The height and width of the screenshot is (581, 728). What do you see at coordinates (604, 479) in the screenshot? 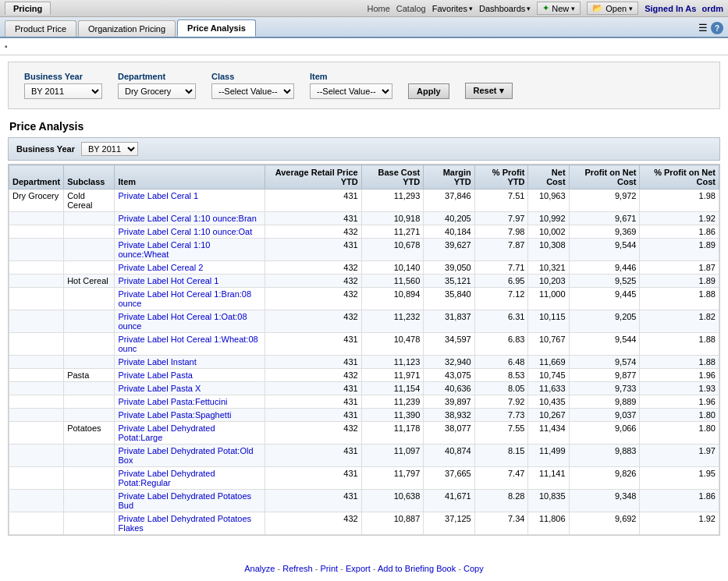
I see `profit-net-cell: 9,826` at bounding box center [604, 479].